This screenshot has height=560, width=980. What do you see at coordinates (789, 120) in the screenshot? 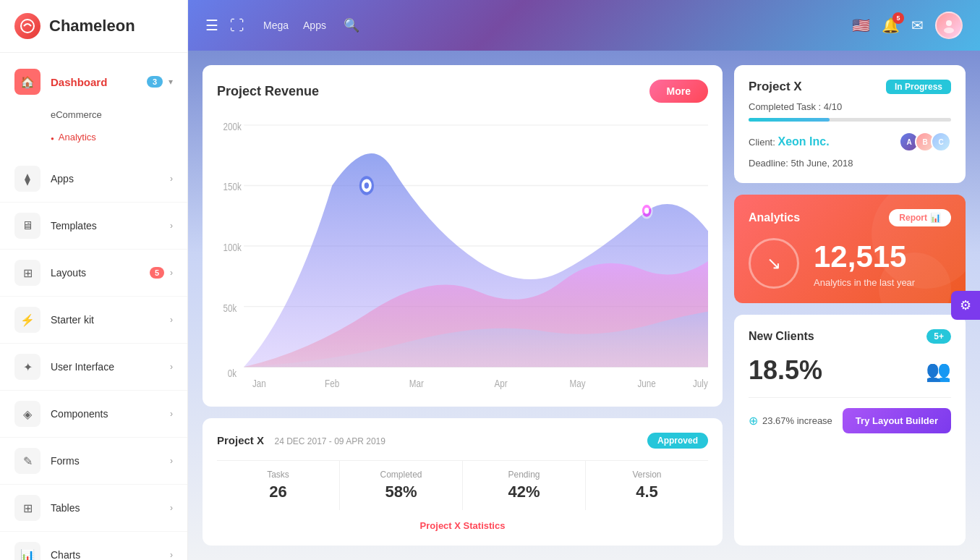
I see `progress-fill` at bounding box center [789, 120].